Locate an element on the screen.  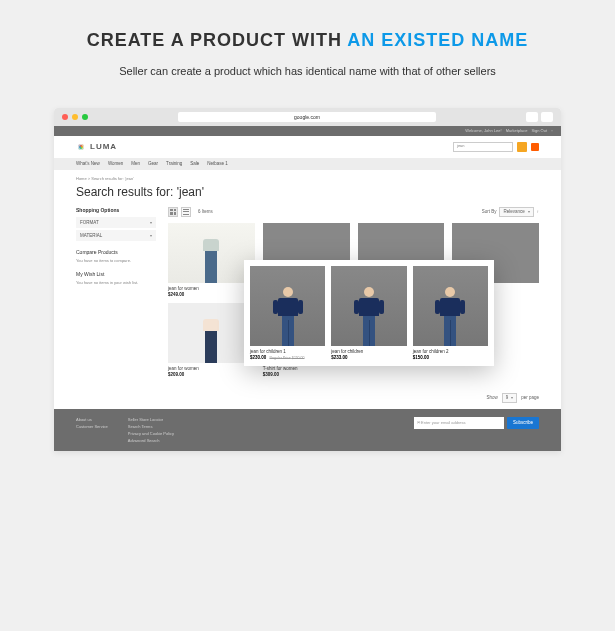
highlight-price: $150.00 is located at coordinates (450, 358).